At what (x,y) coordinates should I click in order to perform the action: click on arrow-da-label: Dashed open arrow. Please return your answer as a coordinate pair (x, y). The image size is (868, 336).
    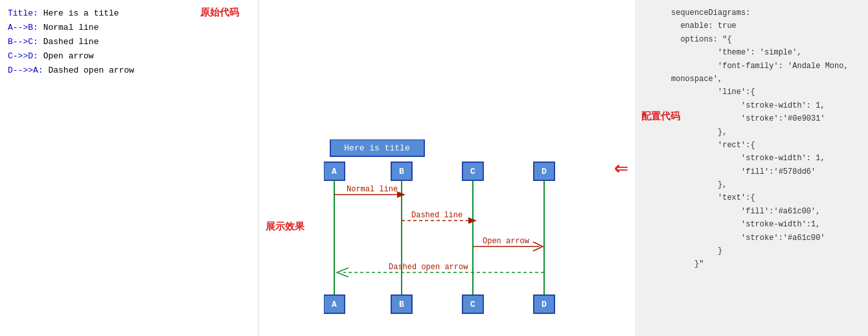
    Looking at the image, I should click on (429, 267).